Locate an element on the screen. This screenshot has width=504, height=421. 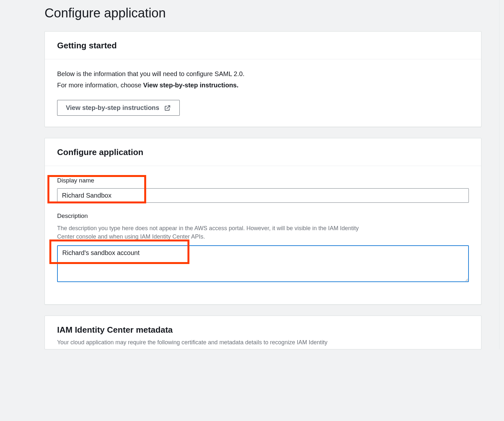
description-textarea is located at coordinates (263, 264).